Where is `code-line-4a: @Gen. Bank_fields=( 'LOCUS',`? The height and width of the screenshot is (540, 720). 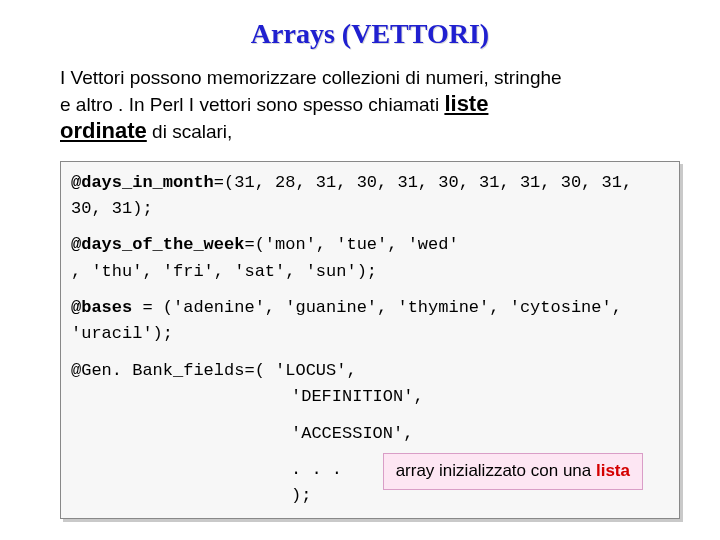
code-line-4a: @Gen. Bank_fields=( 'LOCUS', is located at coordinates (370, 371).